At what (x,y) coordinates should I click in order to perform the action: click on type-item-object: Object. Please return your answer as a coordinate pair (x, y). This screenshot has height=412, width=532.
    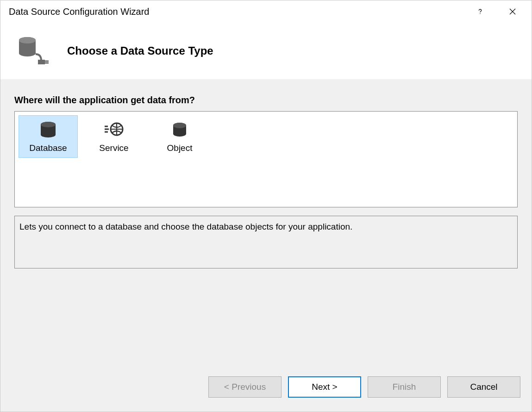
    Looking at the image, I should click on (180, 137).